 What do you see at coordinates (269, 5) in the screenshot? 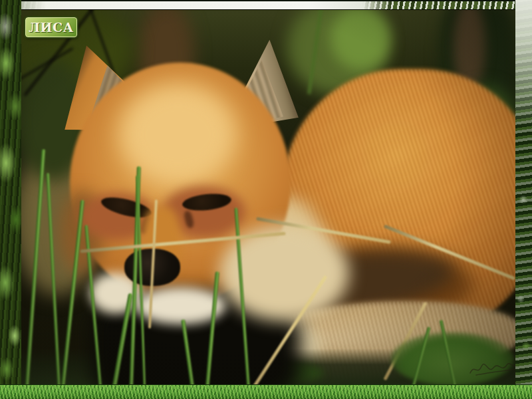
I see `frame-top-birch` at bounding box center [269, 5].